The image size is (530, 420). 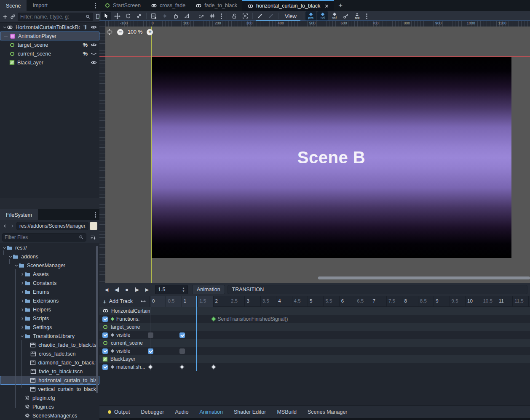 What do you see at coordinates (176, 16) in the screenshot?
I see `pan-tool-button` at bounding box center [176, 16].